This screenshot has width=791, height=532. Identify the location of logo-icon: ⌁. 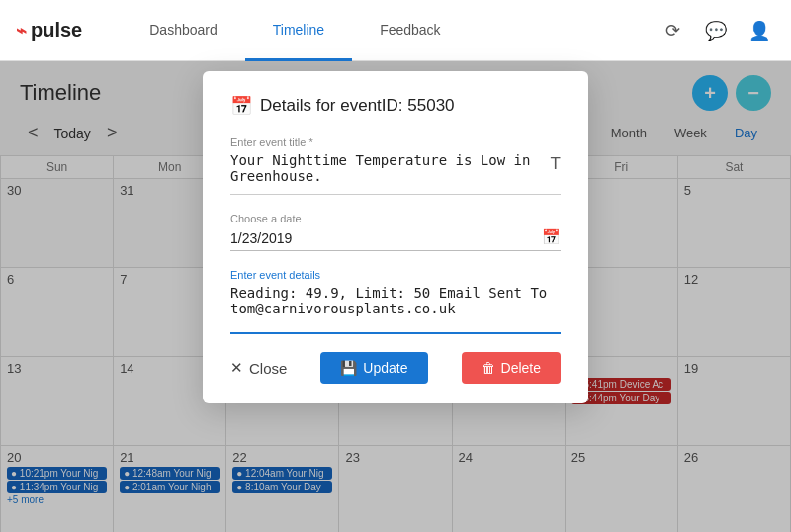
(22, 31).